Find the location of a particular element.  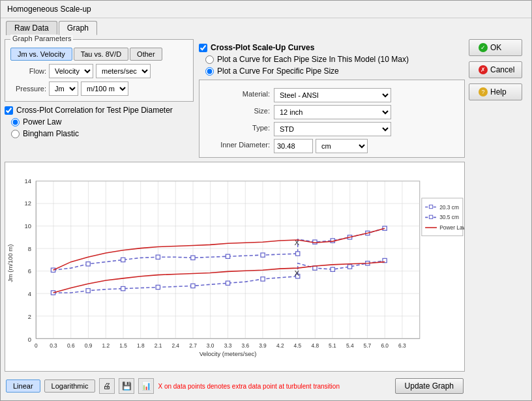

graph-params-panel: Graph Parameters Jm vs. Velocity Tau vs.… is located at coordinates (99, 98).